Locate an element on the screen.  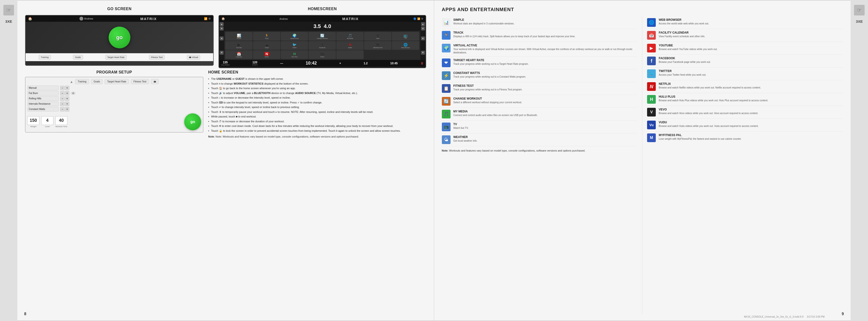
app-twitter: 🐦Twitter is located at coordinates (294, 46).